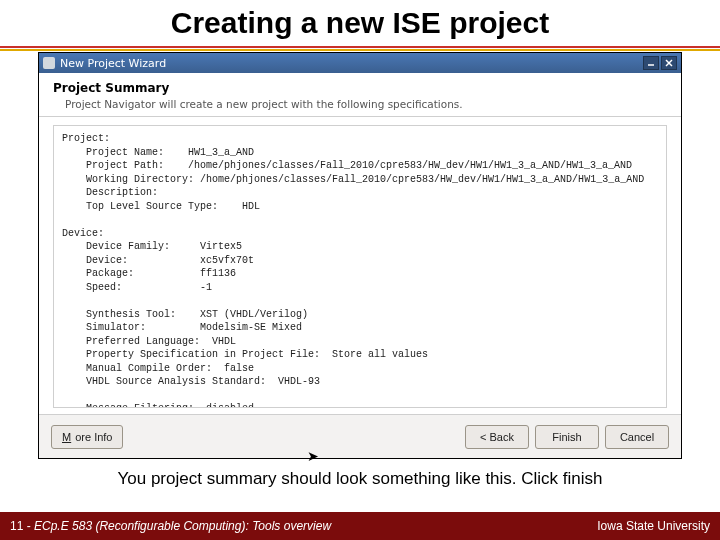 The height and width of the screenshot is (540, 720). I want to click on finish-button: Finish, so click(567, 437).